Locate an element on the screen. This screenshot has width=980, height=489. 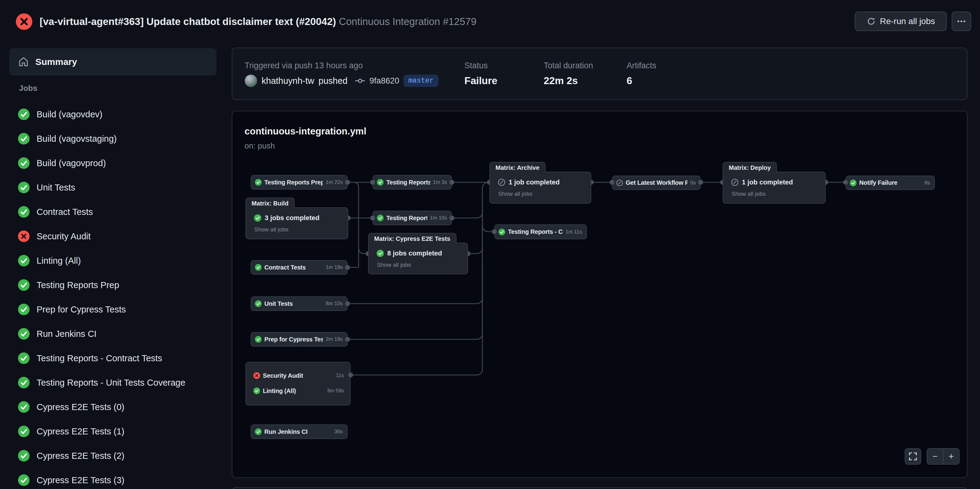
branch-badge: master is located at coordinates (421, 81).